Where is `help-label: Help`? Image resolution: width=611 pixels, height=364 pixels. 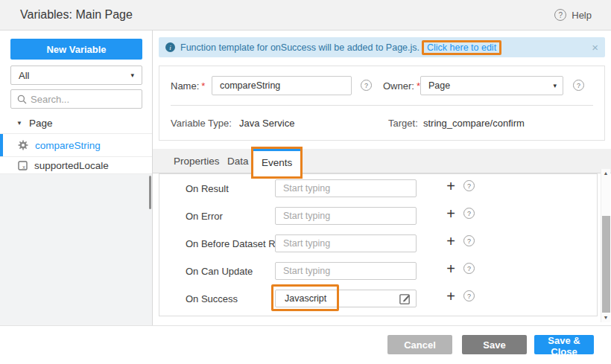
help-label: Help is located at coordinates (581, 15).